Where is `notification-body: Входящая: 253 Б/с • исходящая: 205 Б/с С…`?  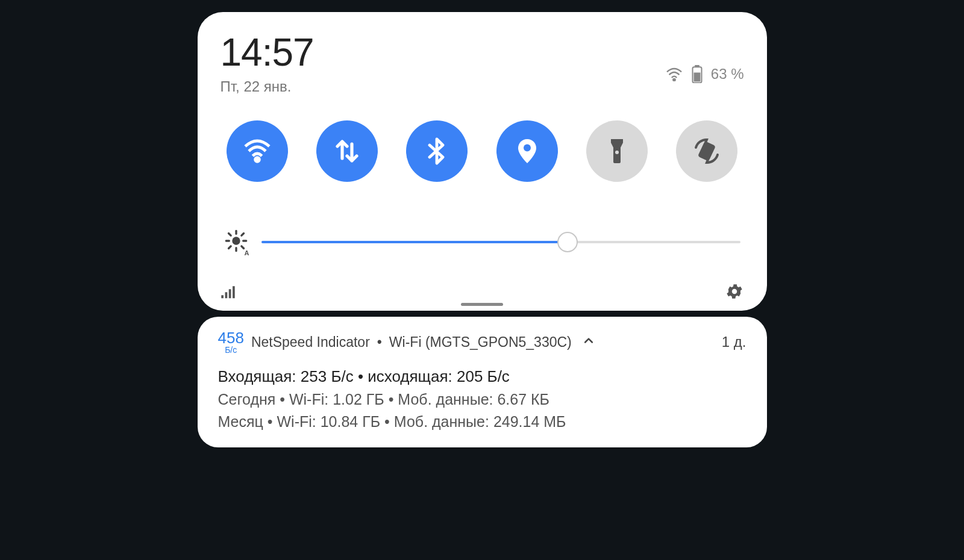 notification-body: Входящая: 253 Б/с • исходящая: 205 Б/с С… is located at coordinates (482, 399).